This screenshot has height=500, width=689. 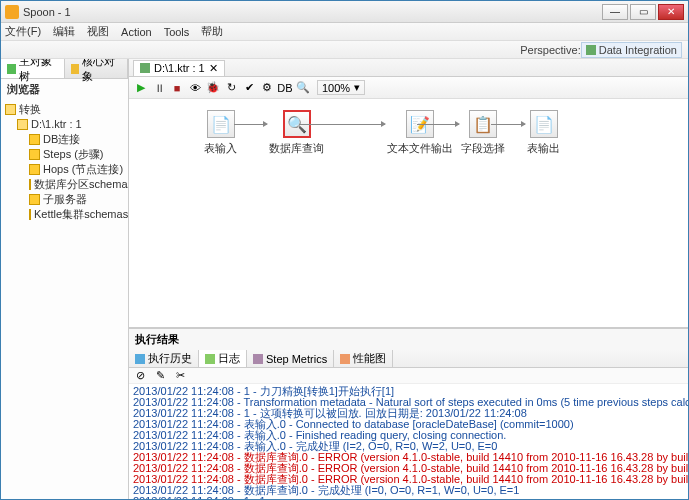 What do you see at coordinates (290, 358) in the screenshot?
I see `tab-step-metrics: Step Metrics` at bounding box center [290, 358].